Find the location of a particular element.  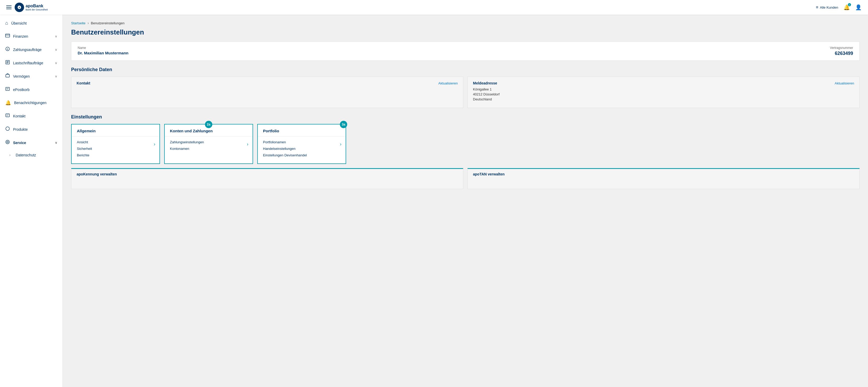

meldeadresse-aktualisieren: Aktualisieren is located at coordinates (844, 83).